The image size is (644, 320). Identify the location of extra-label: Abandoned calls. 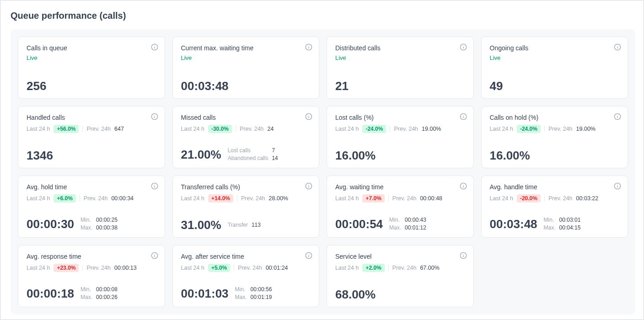
(248, 158).